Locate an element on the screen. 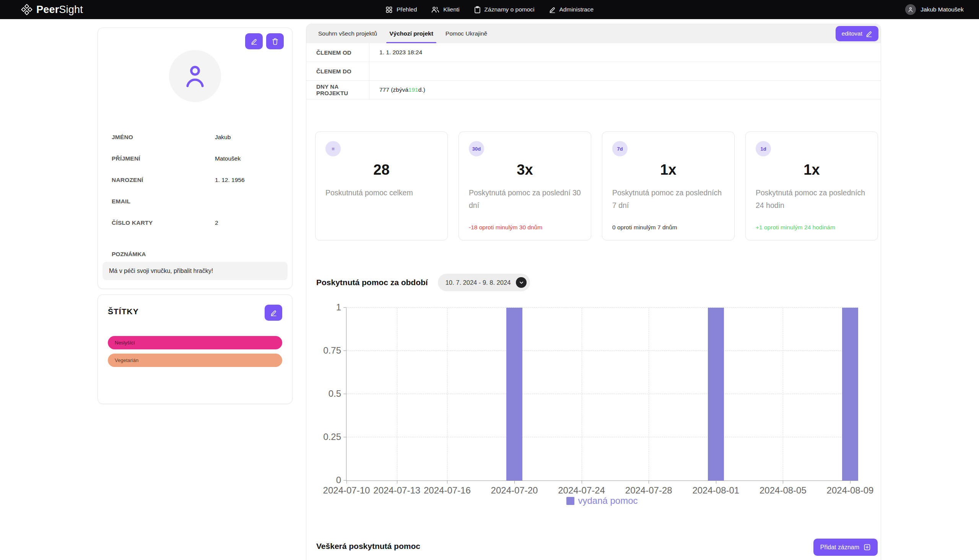  profile-field-row: PŘÍJMENÍMatoušek is located at coordinates (195, 166).